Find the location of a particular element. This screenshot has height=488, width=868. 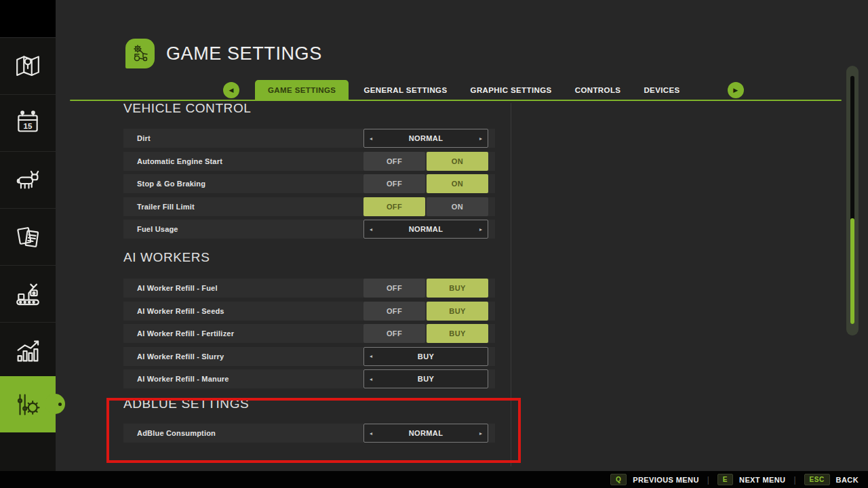

section-header: VEHICLE CONTROL is located at coordinates (309, 111).